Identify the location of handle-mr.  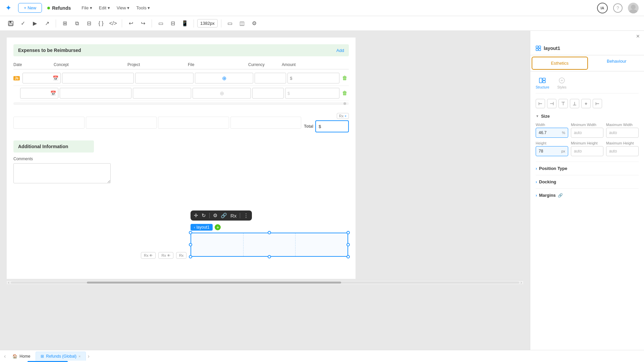
(348, 245).